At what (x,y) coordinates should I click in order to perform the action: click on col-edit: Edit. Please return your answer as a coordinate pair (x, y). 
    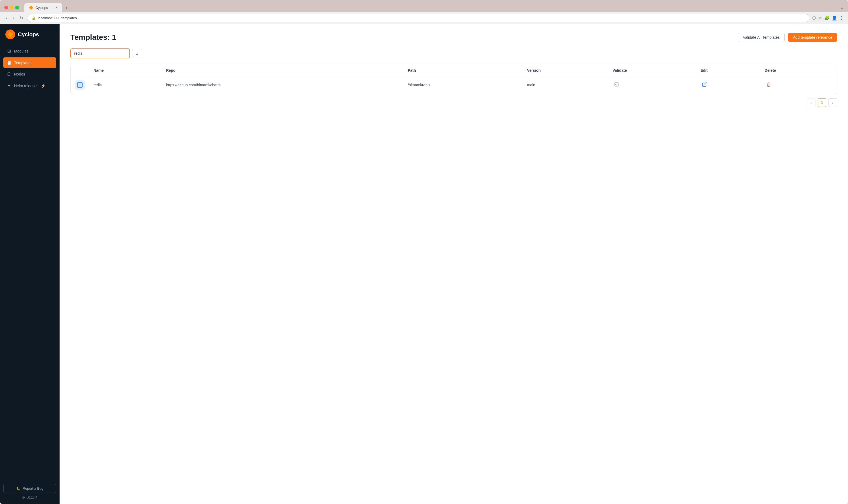
    Looking at the image, I should click on (728, 71).